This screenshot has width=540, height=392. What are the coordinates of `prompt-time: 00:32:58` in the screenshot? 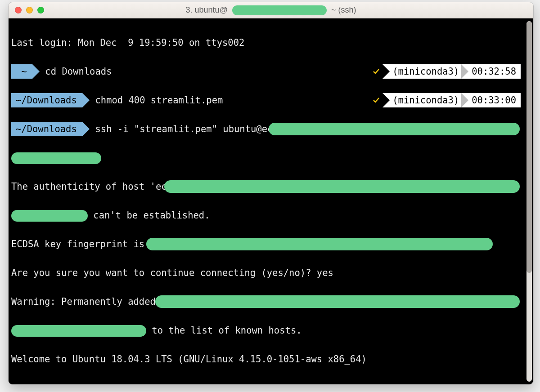 It's located at (491, 71).